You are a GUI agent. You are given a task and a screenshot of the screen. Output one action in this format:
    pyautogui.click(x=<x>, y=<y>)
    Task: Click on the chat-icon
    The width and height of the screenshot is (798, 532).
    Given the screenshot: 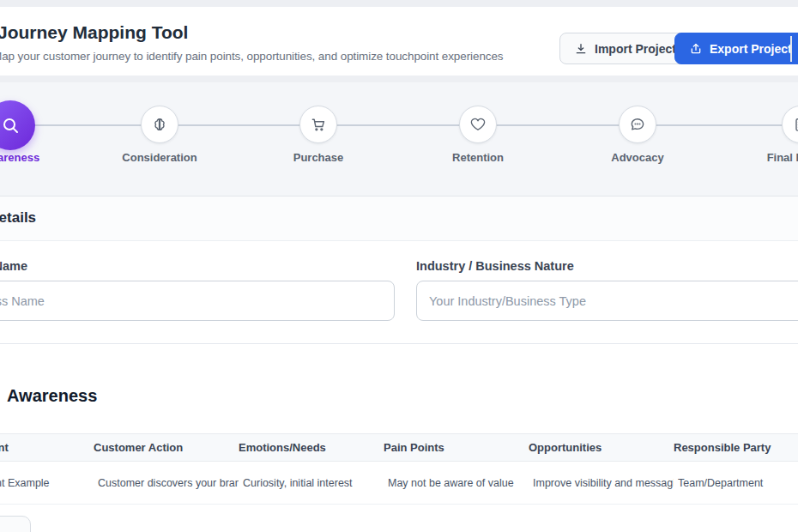 What is the action you would take?
    pyautogui.click(x=638, y=124)
    